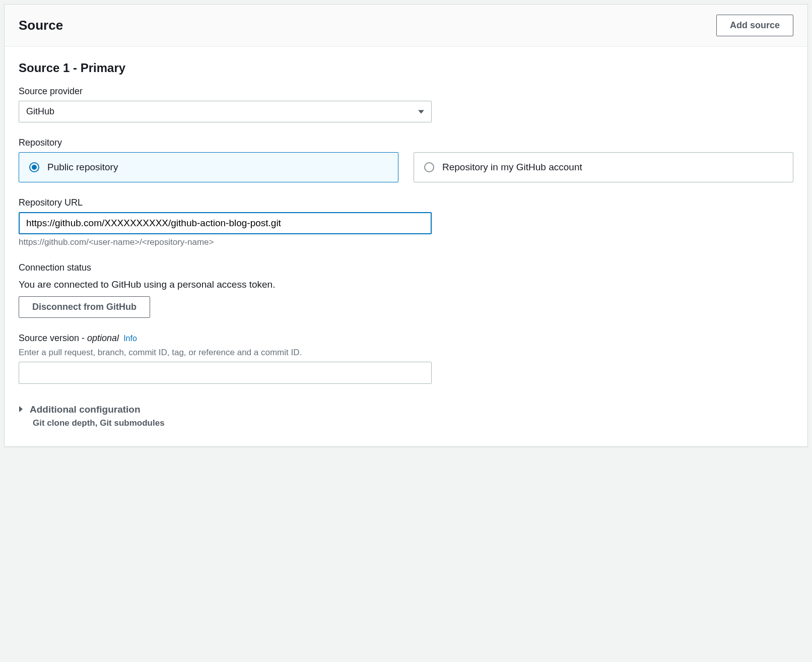  Describe the element at coordinates (41, 25) in the screenshot. I see `panel-title: Source` at that location.